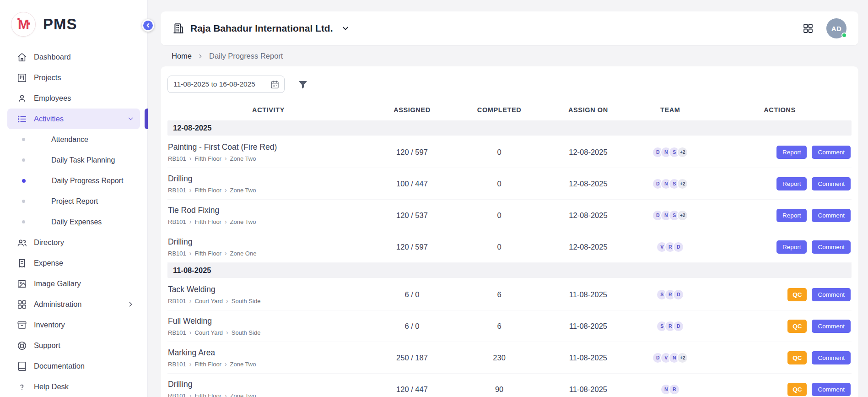 The width and height of the screenshot is (868, 397). I want to click on completed-value: 6, so click(499, 295).